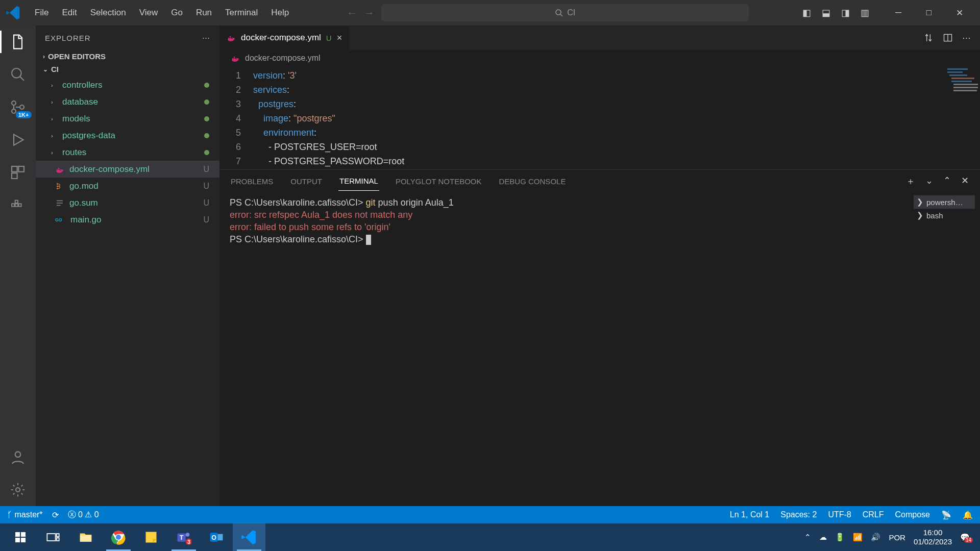  Describe the element at coordinates (306, 182) in the screenshot. I see `panel-tab-output: OUTPUT` at that location.